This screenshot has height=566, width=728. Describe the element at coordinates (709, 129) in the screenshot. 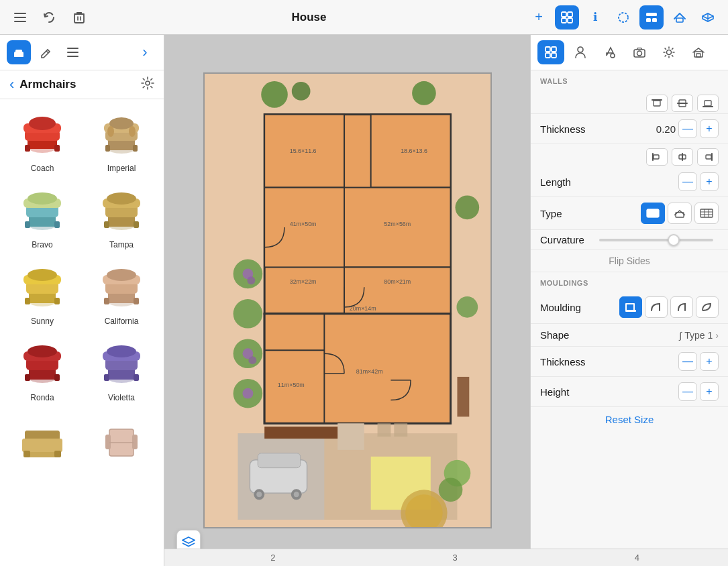

I see `thickness-plus-btn: +` at that location.